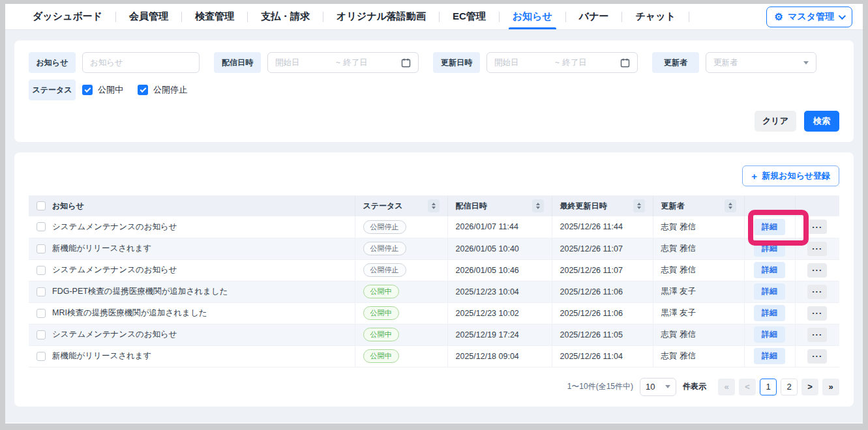  I want to click on page-size-select: 10, so click(658, 387).